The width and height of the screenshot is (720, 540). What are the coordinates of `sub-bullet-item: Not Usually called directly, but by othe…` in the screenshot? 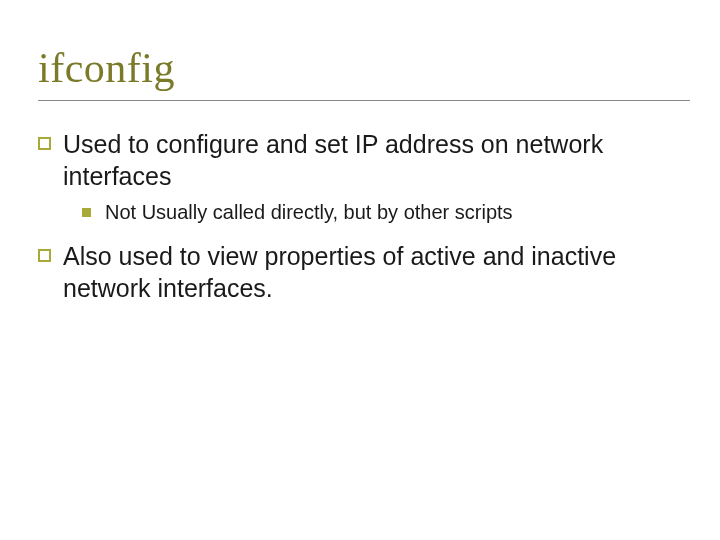 It's located at (386, 213).